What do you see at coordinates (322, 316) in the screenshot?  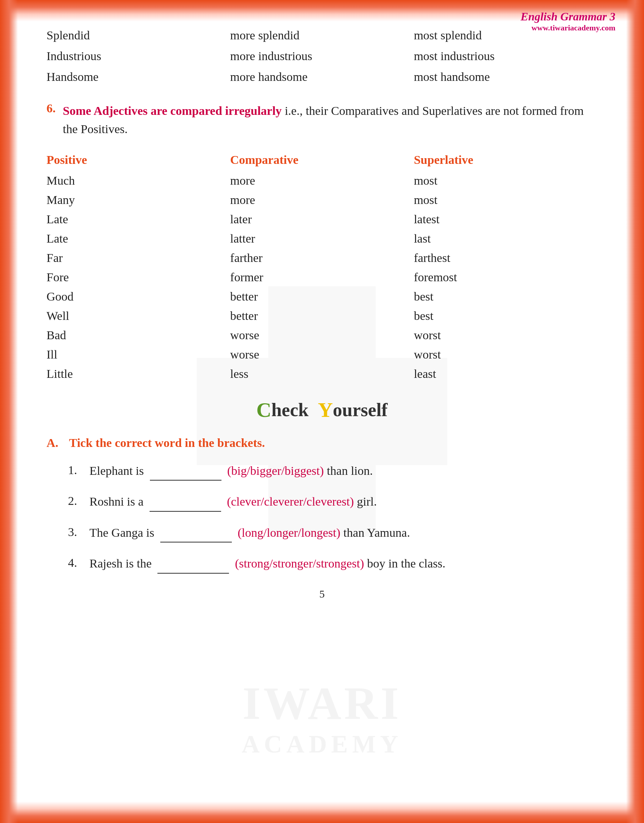 I see `irr-row: Wellbetterbest` at bounding box center [322, 316].